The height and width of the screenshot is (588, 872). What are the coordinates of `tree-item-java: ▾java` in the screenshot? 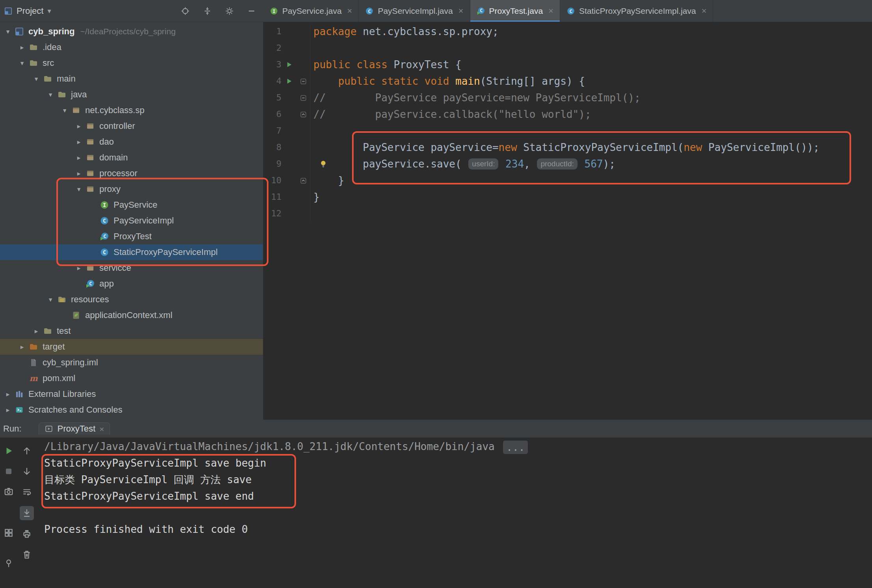 It's located at (132, 95).